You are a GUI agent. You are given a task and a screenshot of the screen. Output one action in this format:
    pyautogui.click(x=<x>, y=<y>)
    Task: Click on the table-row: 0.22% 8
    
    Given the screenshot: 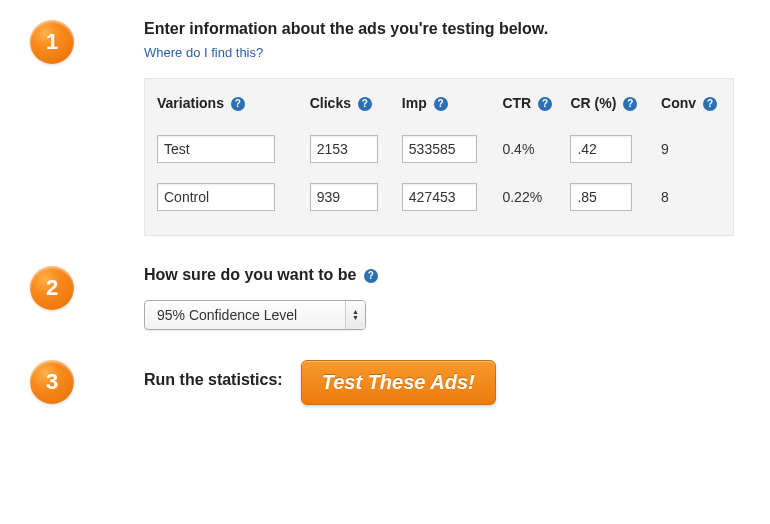 What is the action you would take?
    pyautogui.click(x=439, y=197)
    